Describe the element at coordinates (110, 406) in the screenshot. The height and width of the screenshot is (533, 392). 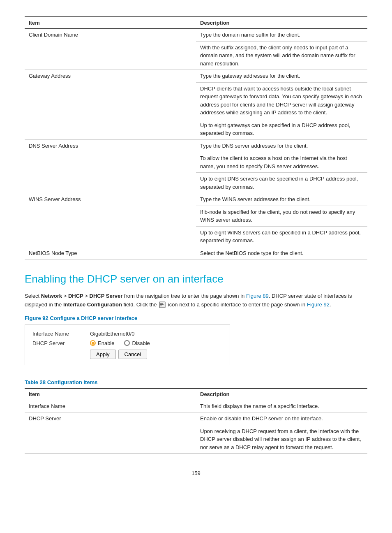
I see `table-row-item: Interface Name` at that location.